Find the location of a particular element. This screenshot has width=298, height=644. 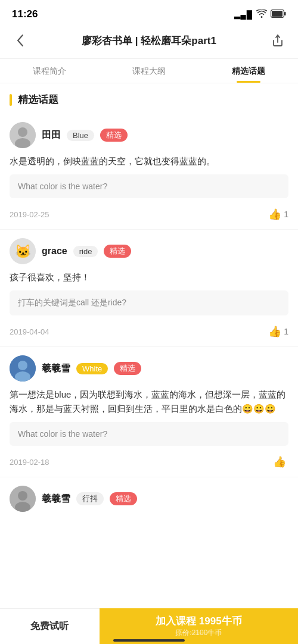

comment-footer: 2019-02-25 👍 1 is located at coordinates (149, 216).